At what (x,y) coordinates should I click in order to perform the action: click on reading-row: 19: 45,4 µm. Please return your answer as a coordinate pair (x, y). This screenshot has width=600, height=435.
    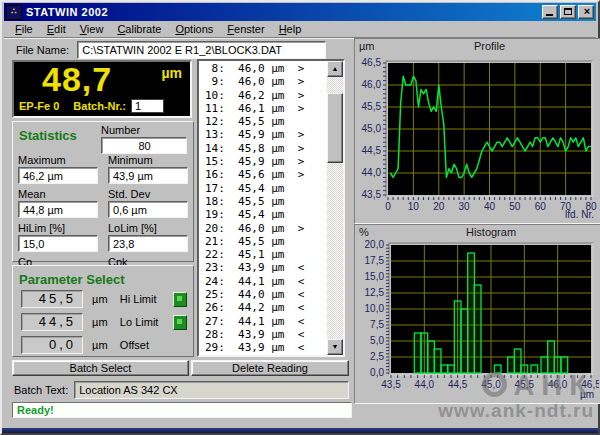
    Looking at the image, I should click on (266, 214).